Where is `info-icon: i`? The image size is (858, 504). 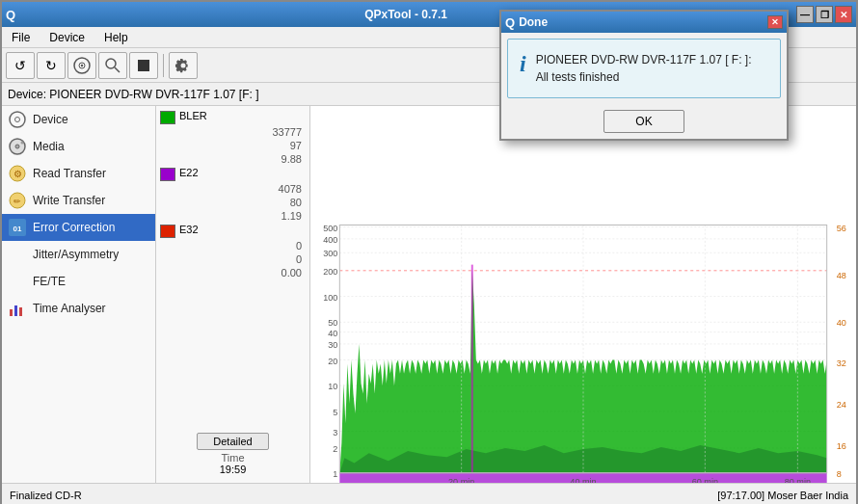
info-icon: i is located at coordinates (523, 64).